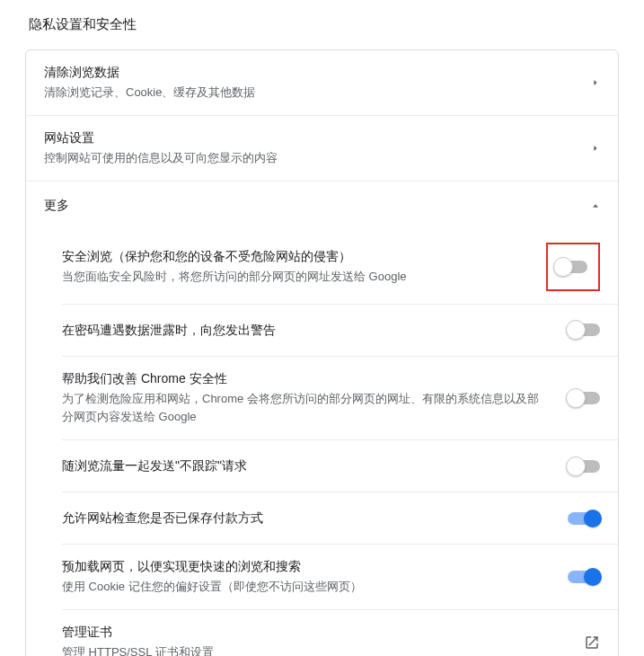 The image size is (644, 656). What do you see at coordinates (584, 466) in the screenshot?
I see `toggle-do-not-track` at bounding box center [584, 466].